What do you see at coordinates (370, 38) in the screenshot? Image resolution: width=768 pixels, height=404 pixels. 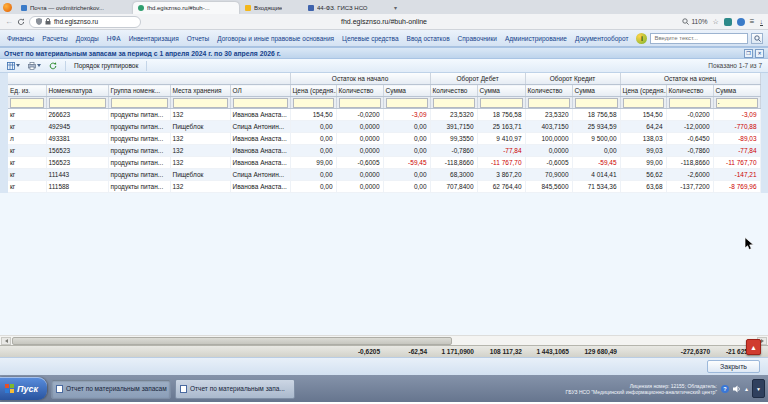 I see `menu-item-target-funds: Целевые средства` at bounding box center [370, 38].